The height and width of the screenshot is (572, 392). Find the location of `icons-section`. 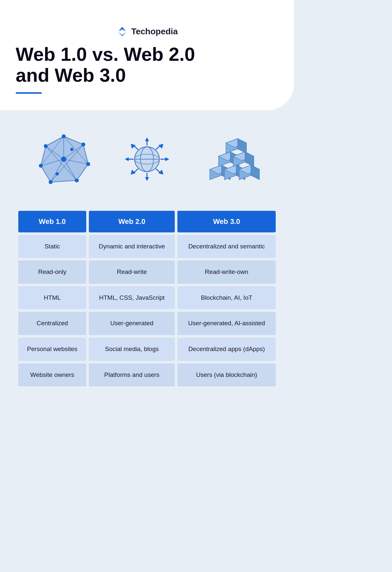

icons-section is located at coordinates (147, 158).